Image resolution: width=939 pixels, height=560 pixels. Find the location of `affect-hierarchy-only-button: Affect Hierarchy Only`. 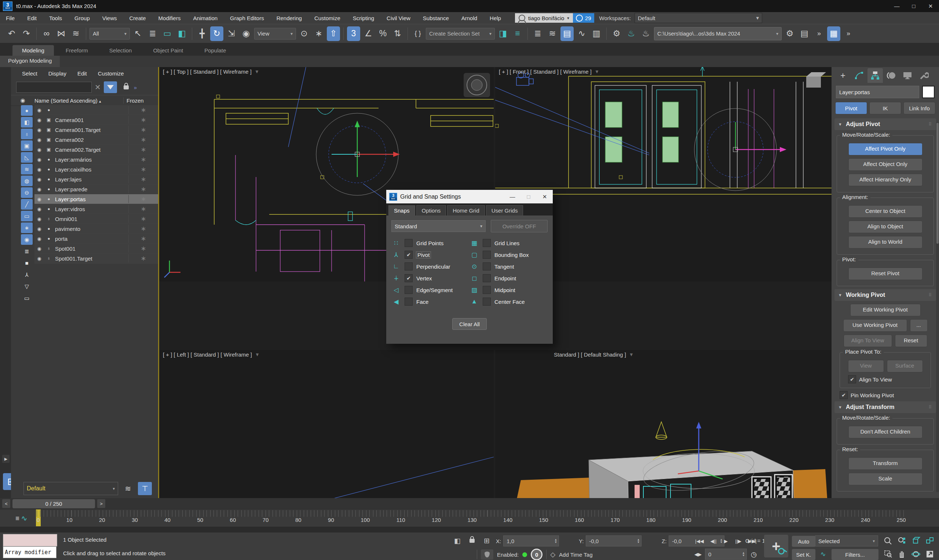

affect-hierarchy-only-button: Affect Hierarchy Only is located at coordinates (885, 180).